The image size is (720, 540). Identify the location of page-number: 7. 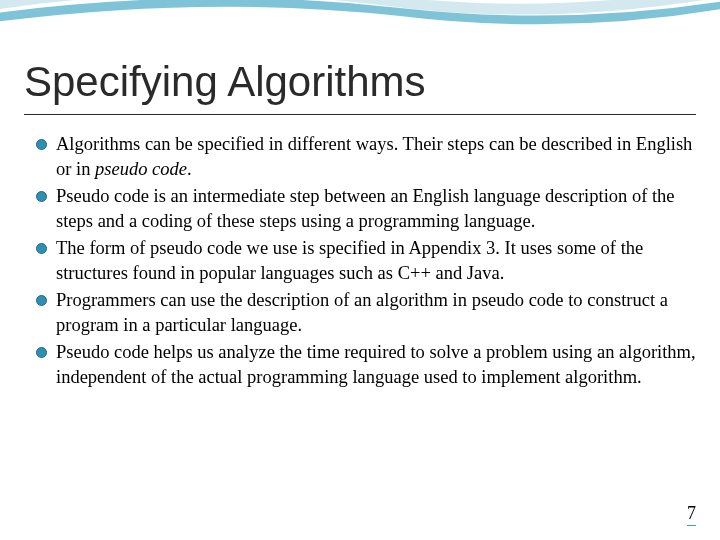
(692, 514).